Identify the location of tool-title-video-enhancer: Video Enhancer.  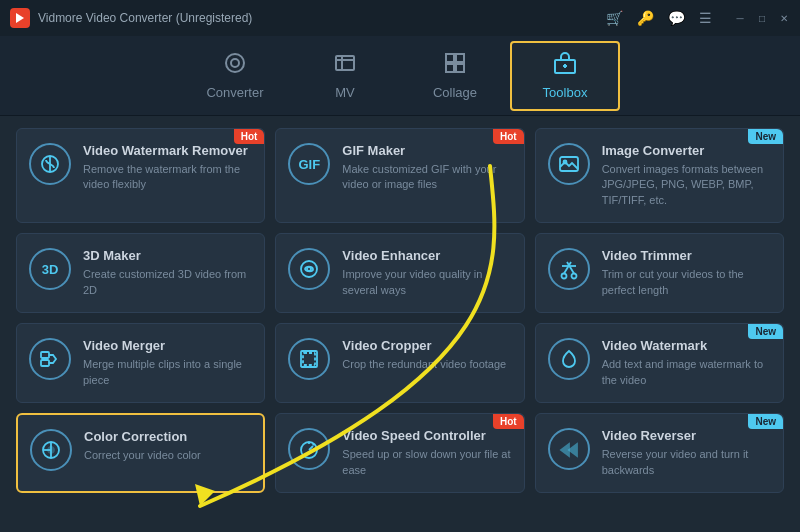
(426, 256).